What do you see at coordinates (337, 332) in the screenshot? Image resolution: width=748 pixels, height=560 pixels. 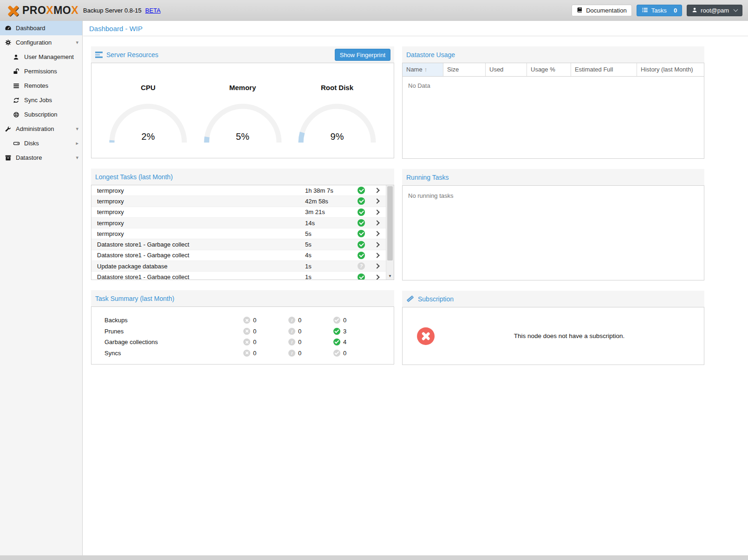 I see `ok-icon` at bounding box center [337, 332].